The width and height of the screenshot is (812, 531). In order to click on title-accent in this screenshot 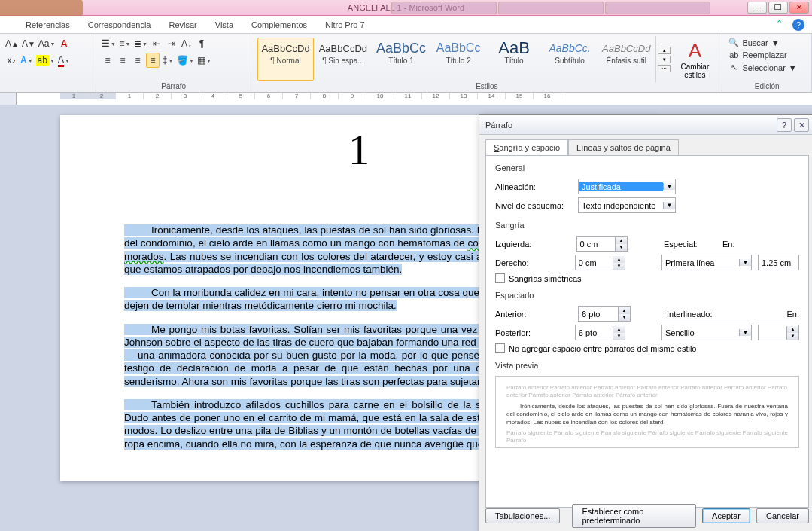, I will do `click(41, 8)`.